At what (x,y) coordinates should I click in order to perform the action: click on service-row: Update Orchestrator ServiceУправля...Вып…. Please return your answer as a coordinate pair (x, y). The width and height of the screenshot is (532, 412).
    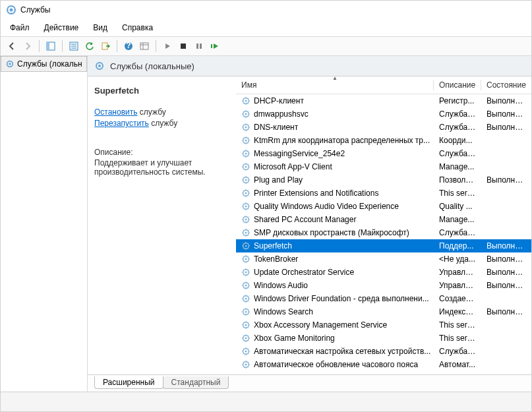
    Looking at the image, I should click on (384, 272).